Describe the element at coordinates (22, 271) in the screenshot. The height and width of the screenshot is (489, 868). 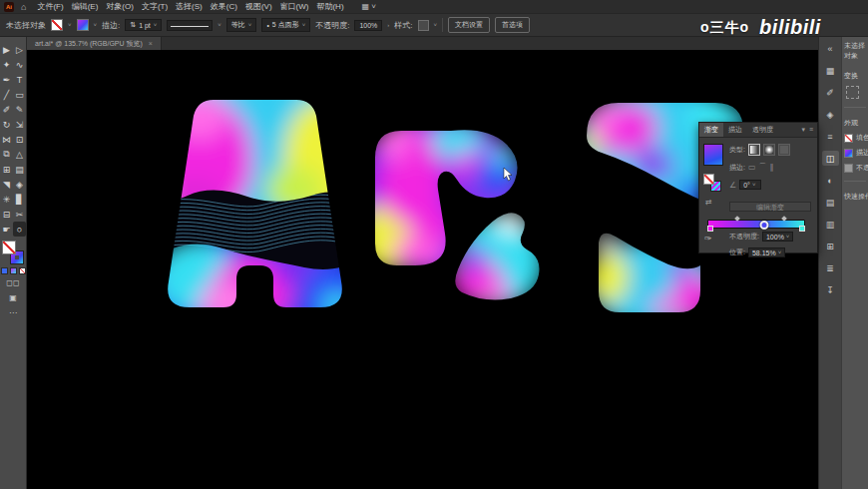
I see `none-button` at that location.